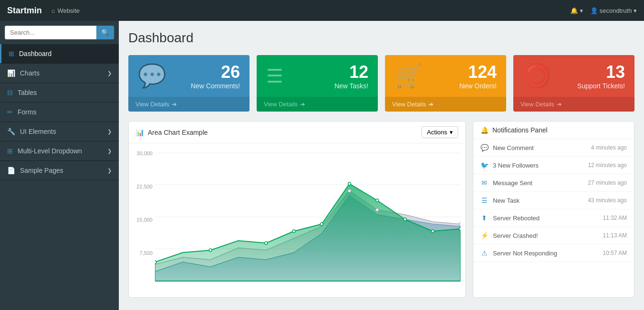 The image size is (644, 310). Describe the element at coordinates (29, 73) in the screenshot. I see `sidebar-label-charts: Charts` at that location.